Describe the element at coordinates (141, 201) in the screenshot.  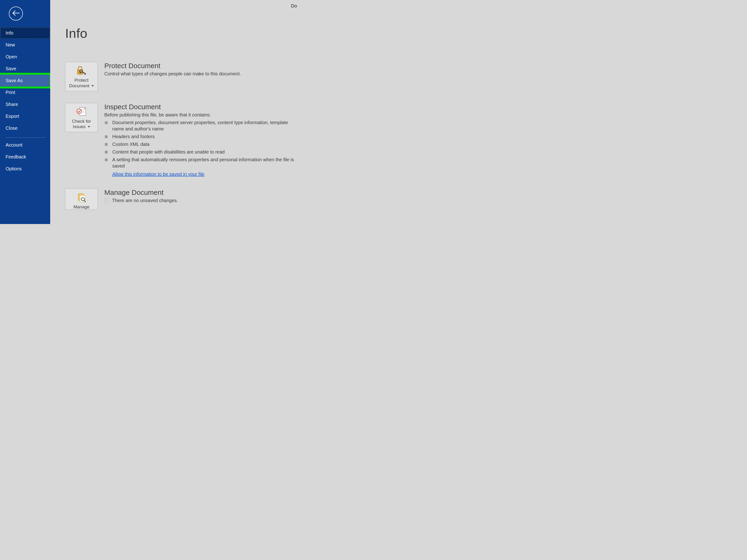
I see `manage-desc: There are no unsaved changes.` at that location.